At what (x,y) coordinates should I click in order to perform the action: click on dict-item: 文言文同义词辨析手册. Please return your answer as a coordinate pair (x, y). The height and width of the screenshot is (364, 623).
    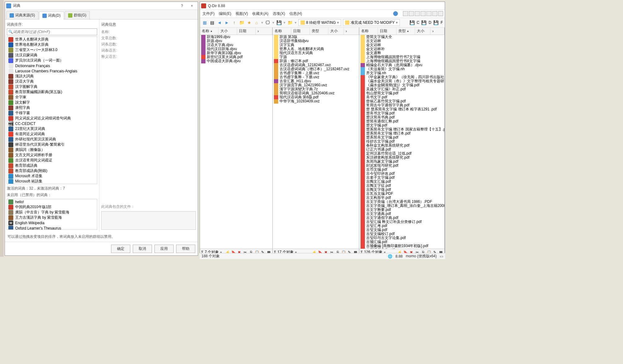
    Looking at the image, I should click on (52, 155).